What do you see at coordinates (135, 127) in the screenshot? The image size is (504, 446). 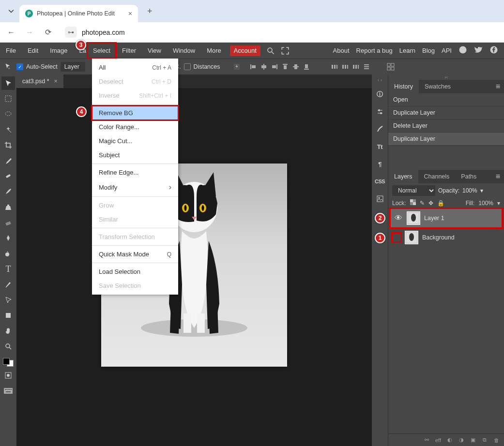 I see `dropdown-item: Color Range...` at bounding box center [135, 127].